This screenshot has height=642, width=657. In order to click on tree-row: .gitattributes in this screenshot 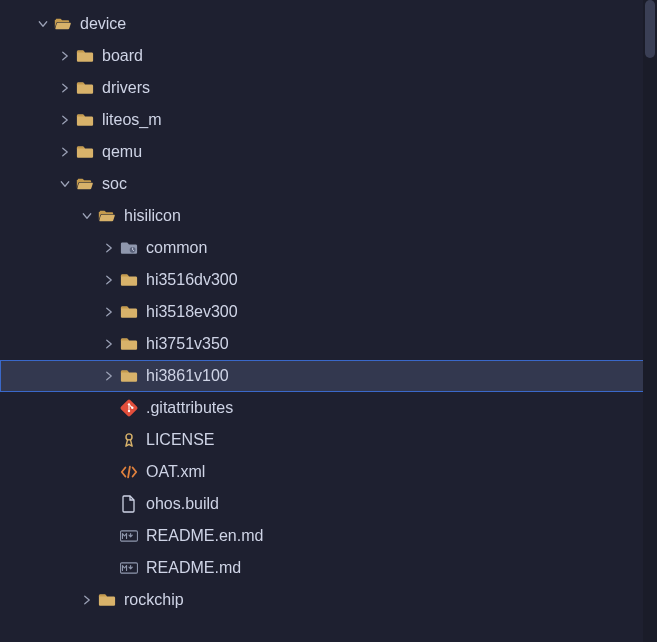, I will do `click(328, 408)`.